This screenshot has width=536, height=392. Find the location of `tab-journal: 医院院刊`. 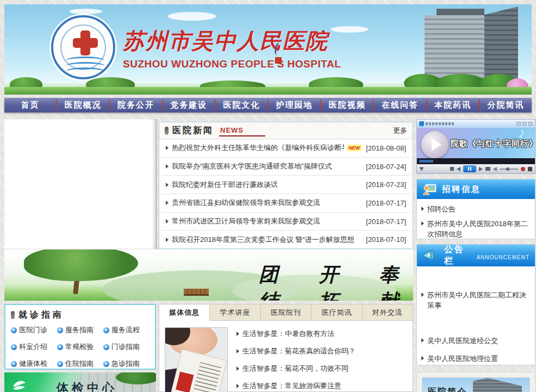

tab-journal: 医院院刊 is located at coordinates (286, 312).